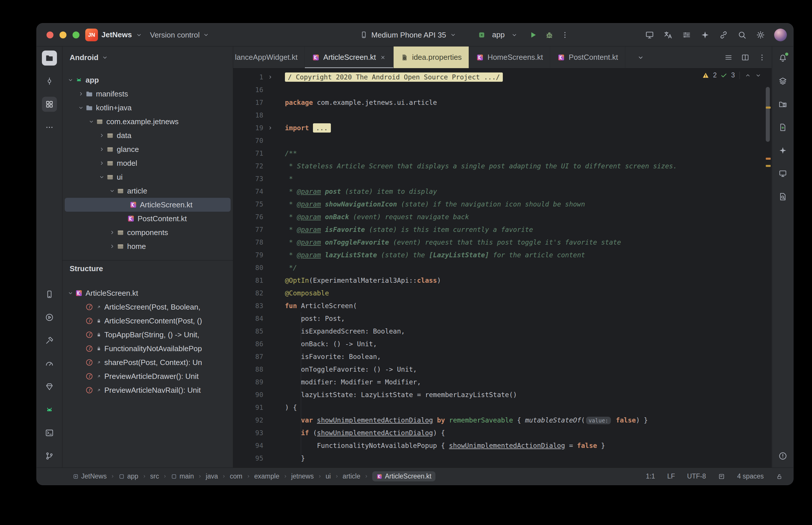  What do you see at coordinates (302, 477) in the screenshot?
I see `breadcrumb-jetnews: jetnews` at bounding box center [302, 477].